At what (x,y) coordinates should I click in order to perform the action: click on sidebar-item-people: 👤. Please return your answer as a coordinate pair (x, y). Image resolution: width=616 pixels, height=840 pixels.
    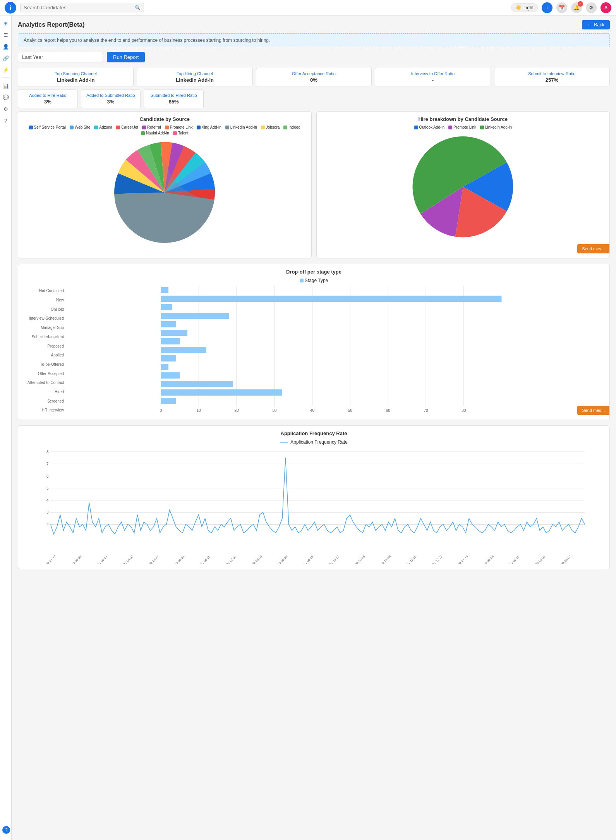
    Looking at the image, I should click on (6, 46).